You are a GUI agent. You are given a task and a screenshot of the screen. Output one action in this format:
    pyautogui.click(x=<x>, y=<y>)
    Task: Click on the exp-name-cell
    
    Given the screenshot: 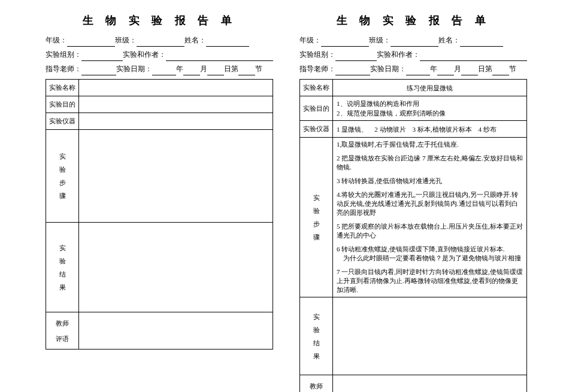 What is the action you would take?
    pyautogui.click(x=176, y=88)
    